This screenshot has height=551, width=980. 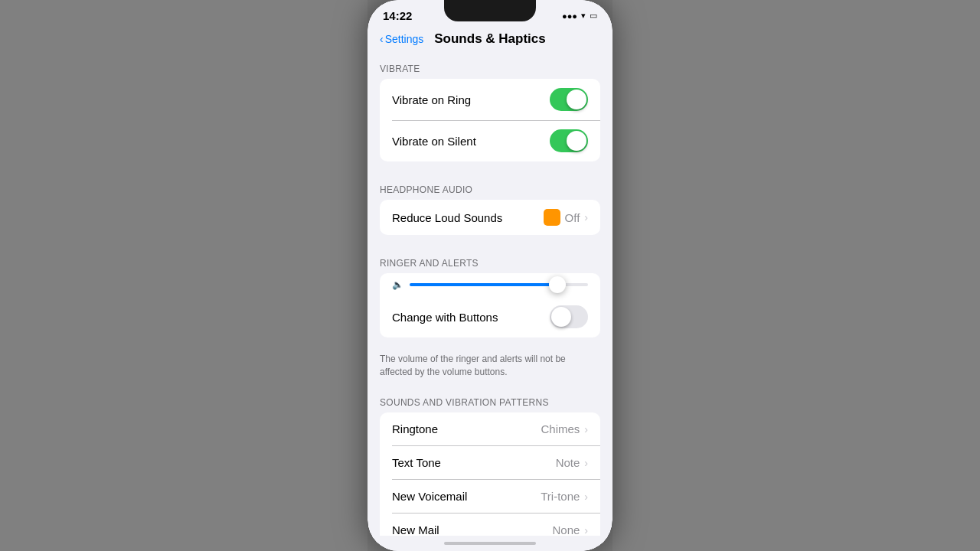 I want to click on vibrate-on-silent-toggle, so click(x=569, y=141).